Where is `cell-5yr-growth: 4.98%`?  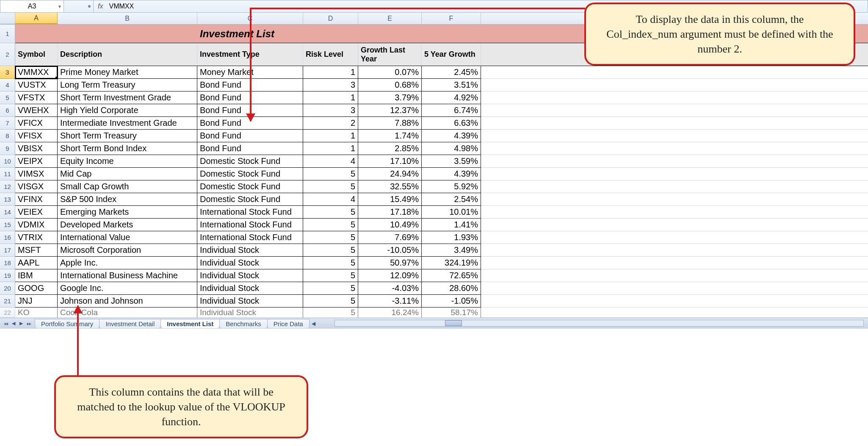 cell-5yr-growth: 4.98% is located at coordinates (451, 149).